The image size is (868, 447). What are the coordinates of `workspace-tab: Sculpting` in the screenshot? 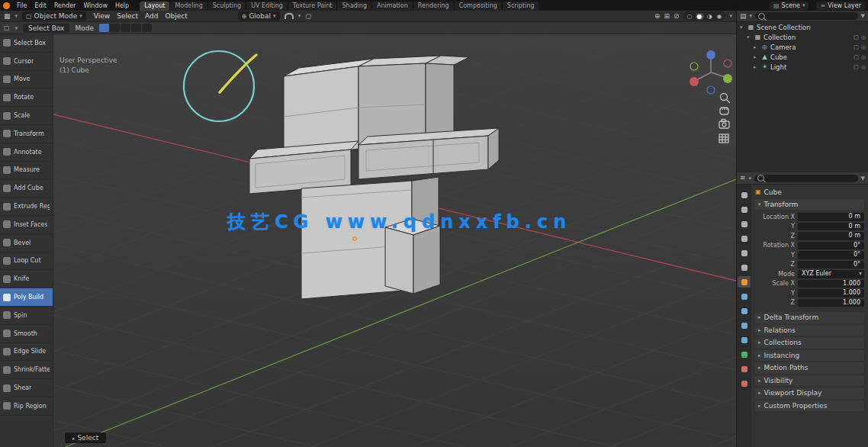 It's located at (227, 6).